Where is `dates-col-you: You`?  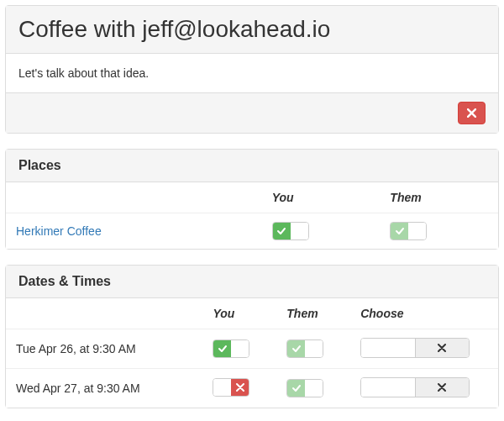 dates-col-you: You is located at coordinates (239, 314).